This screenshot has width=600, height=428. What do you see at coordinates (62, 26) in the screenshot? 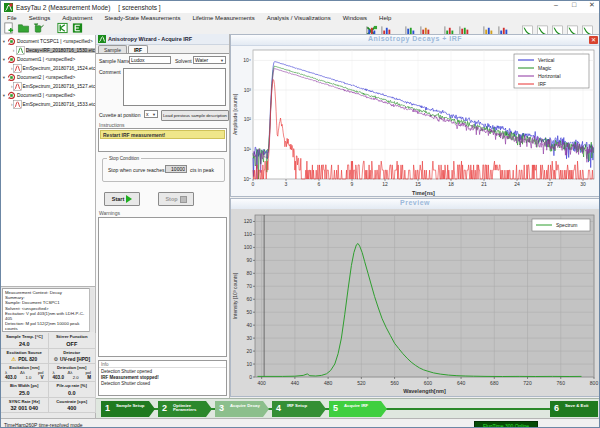
I see `window-layout-icon` at bounding box center [62, 26].